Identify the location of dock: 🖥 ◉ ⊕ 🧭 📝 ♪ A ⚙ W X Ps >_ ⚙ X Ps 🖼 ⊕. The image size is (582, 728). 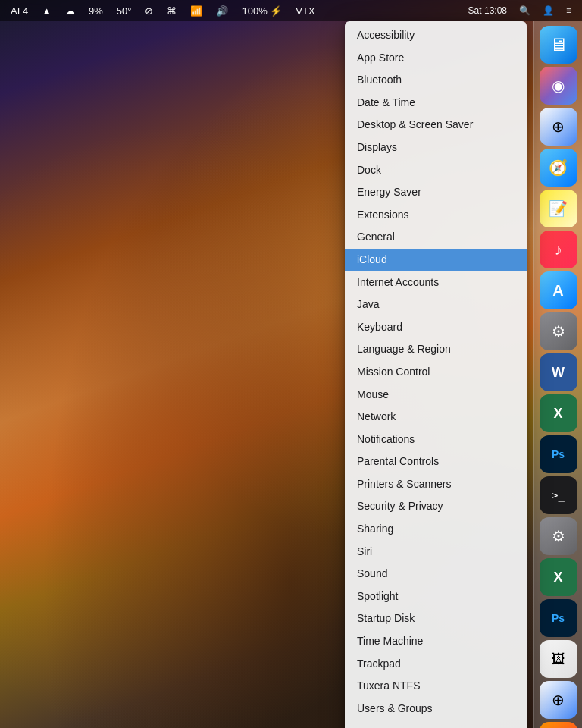
(558, 375).